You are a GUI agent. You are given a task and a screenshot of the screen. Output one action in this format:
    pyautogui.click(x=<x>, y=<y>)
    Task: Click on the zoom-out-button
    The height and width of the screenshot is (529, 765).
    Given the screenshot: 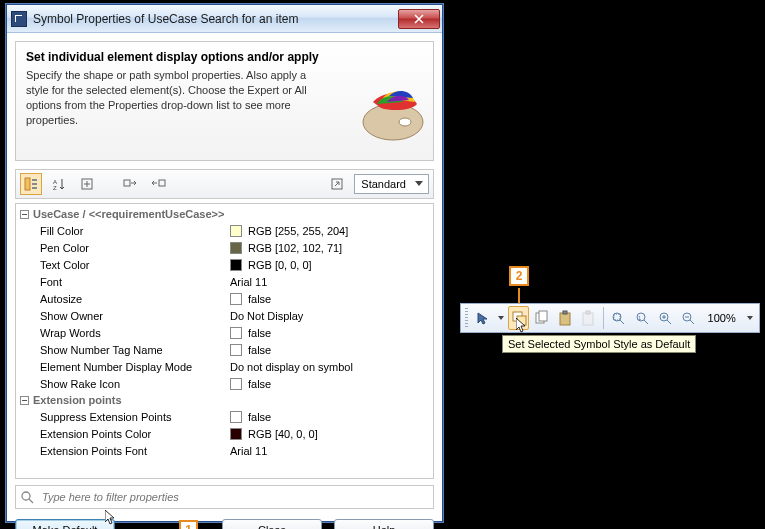 What is the action you would take?
    pyautogui.click(x=688, y=318)
    